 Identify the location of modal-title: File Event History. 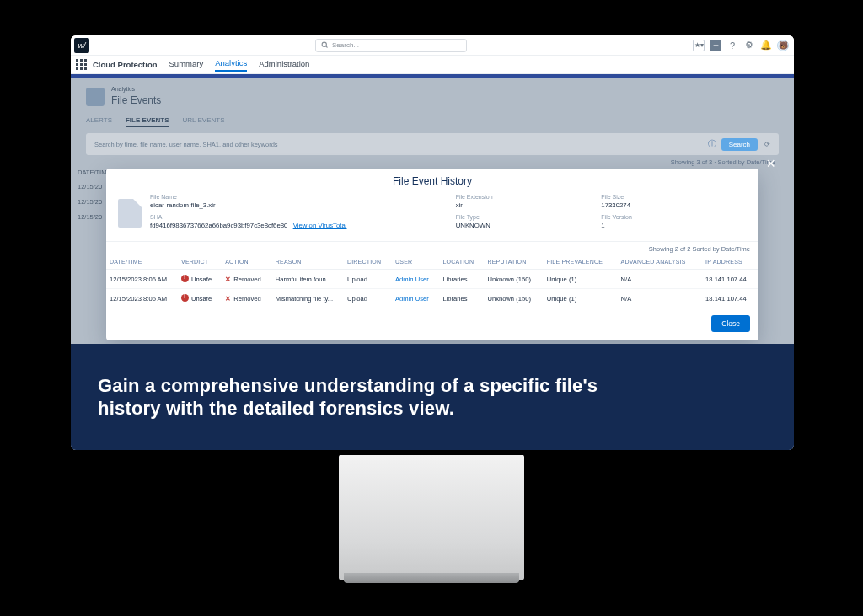
(432, 179).